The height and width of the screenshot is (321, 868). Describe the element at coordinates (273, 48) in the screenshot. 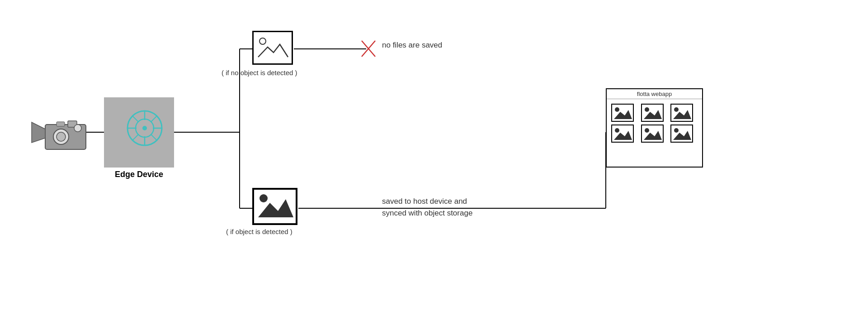

I see `image-symbol-top` at that location.